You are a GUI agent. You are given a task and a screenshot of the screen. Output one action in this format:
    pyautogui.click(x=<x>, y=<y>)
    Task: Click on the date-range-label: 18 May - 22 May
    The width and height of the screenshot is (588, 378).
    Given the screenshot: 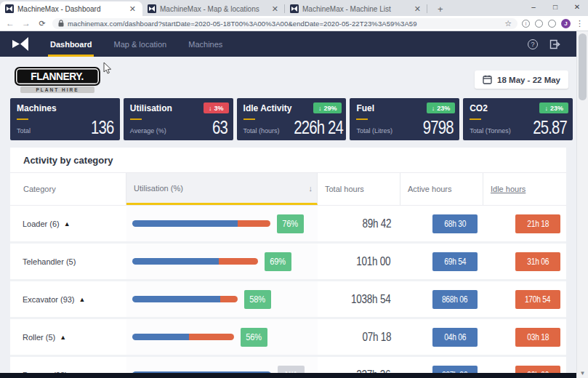 What is the action you would take?
    pyautogui.click(x=529, y=80)
    